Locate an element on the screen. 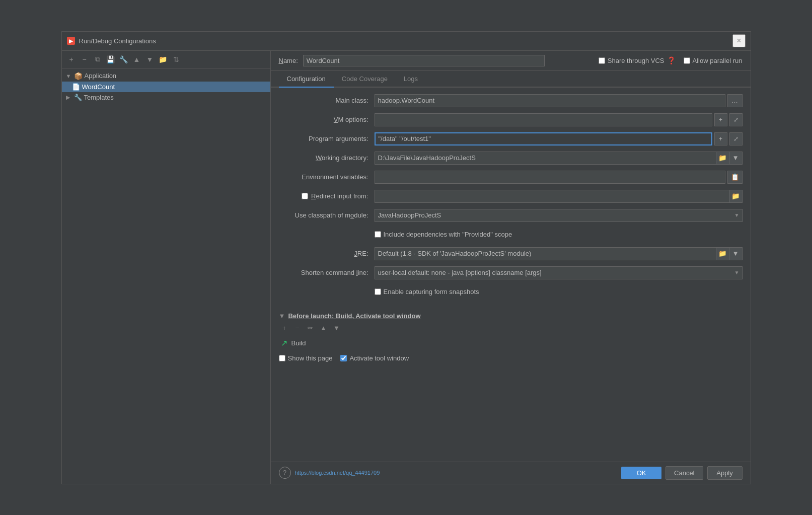  vm-options-expand-button: + is located at coordinates (721, 120).